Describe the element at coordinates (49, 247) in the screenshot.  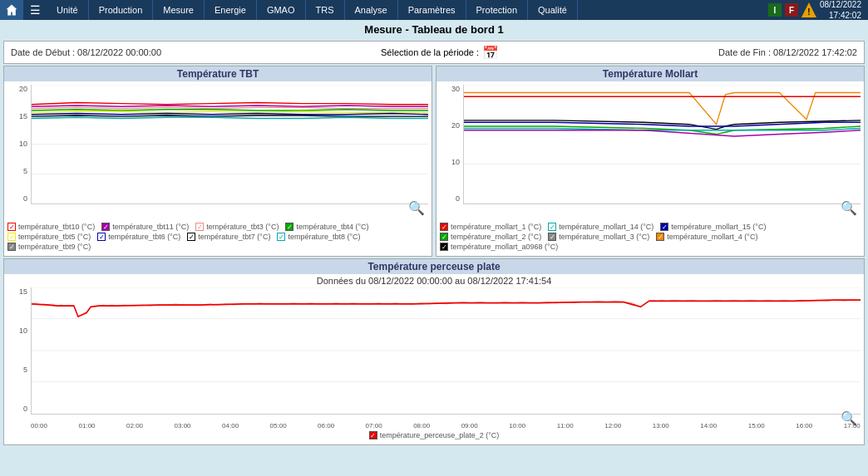
I see `legend-tbt9: ✓ température_tbt9 (°C)` at that location.